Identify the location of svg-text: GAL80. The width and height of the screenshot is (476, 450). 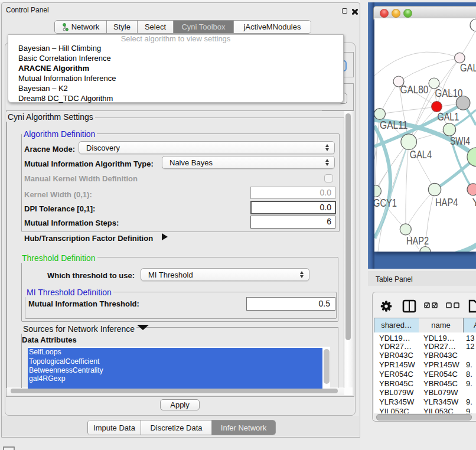
(414, 90).